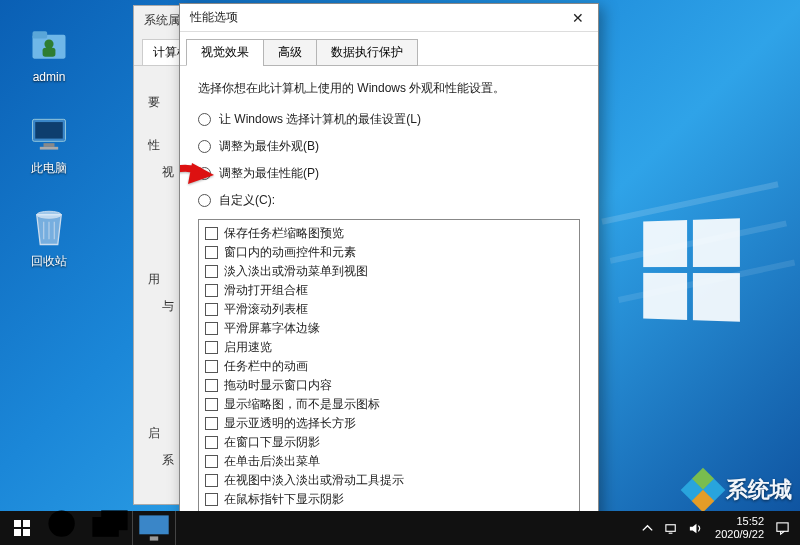  I want to click on radio-let-windows-choose: 让 Windows 选择计算机的最佳设置(L), so click(389, 120).